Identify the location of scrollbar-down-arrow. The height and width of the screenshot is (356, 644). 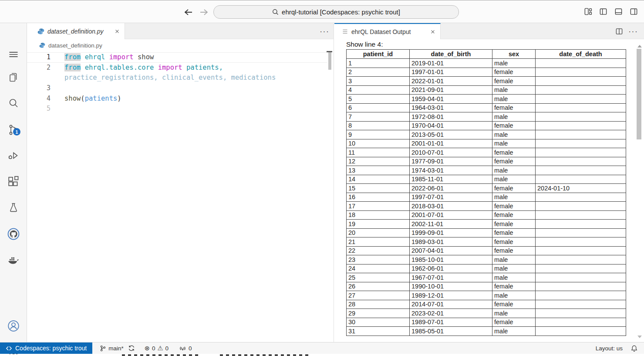
(640, 337).